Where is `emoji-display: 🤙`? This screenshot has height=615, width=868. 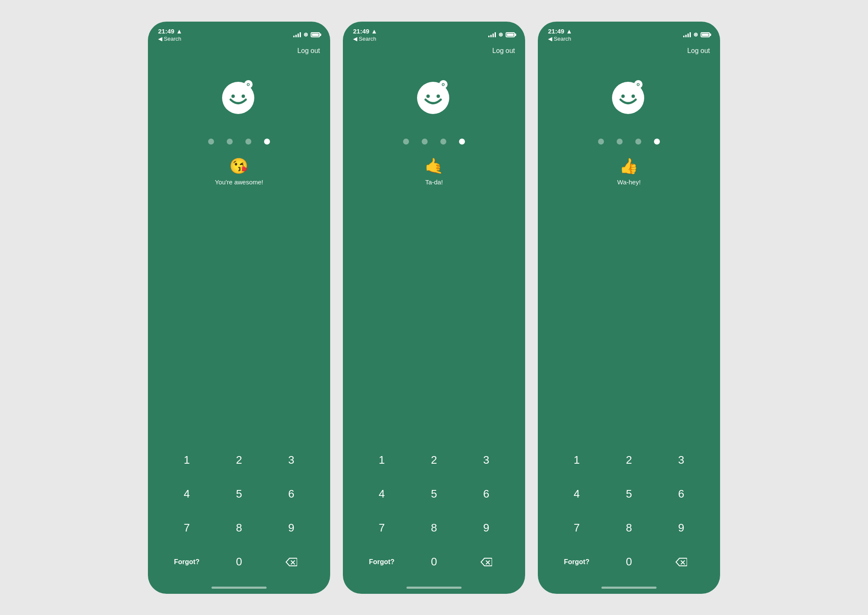
emoji-display: 🤙 is located at coordinates (434, 166).